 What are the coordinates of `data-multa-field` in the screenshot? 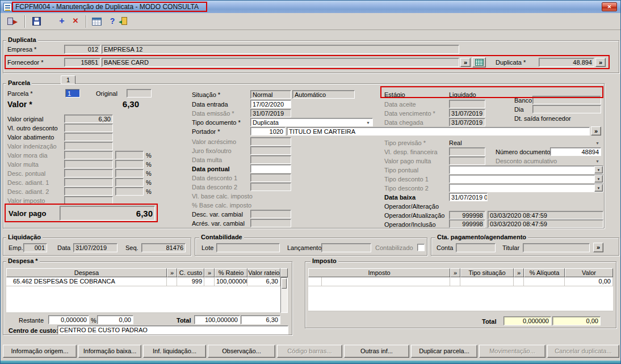 It's located at (271, 160).